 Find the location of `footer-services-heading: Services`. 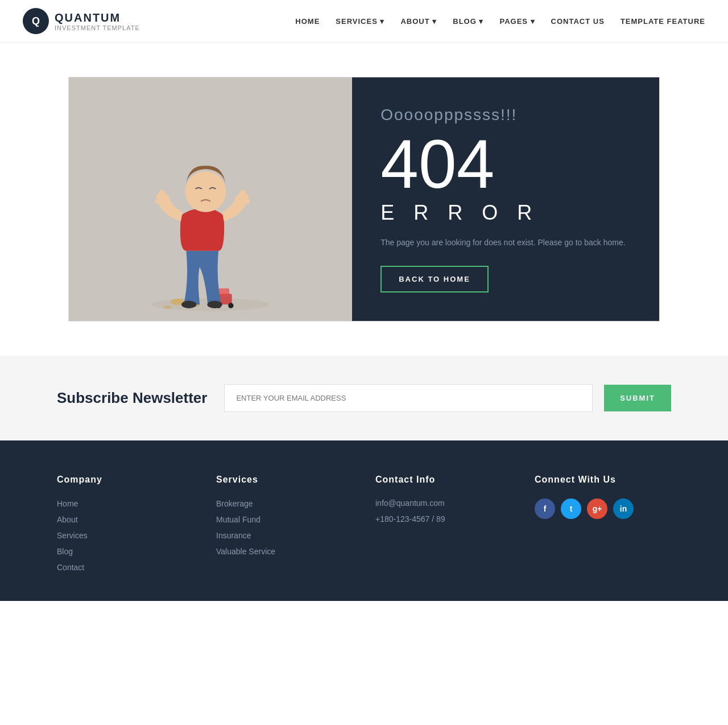

footer-services-heading: Services is located at coordinates (284, 480).